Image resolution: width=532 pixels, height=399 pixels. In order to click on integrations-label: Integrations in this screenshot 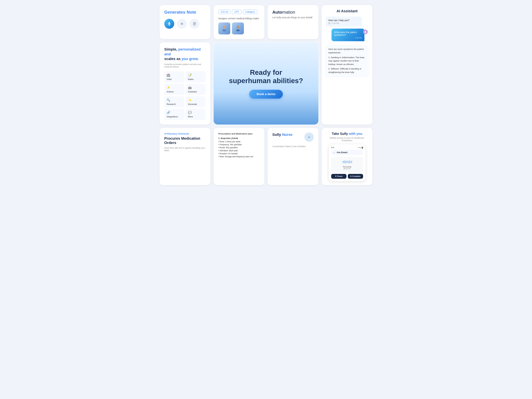, I will do `click(174, 117)`.